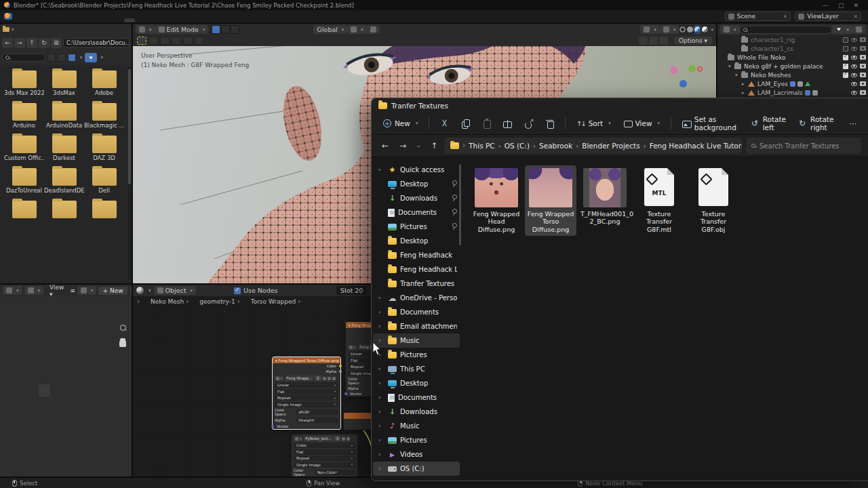 Image resolution: width=868 pixels, height=488 pixels. Describe the element at coordinates (334, 378) in the screenshot. I see `unlink-icon` at that location.